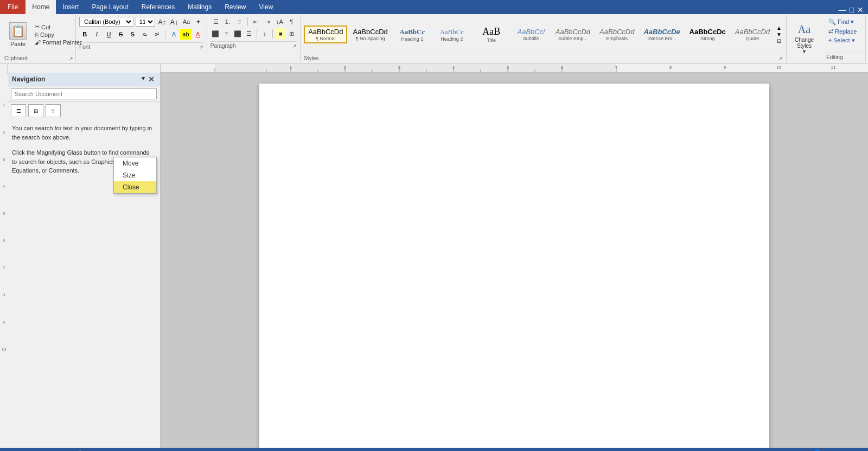 The height and width of the screenshot is (451, 868). Describe the element at coordinates (135, 175) in the screenshot. I see `context-menu-size: Size` at that location.